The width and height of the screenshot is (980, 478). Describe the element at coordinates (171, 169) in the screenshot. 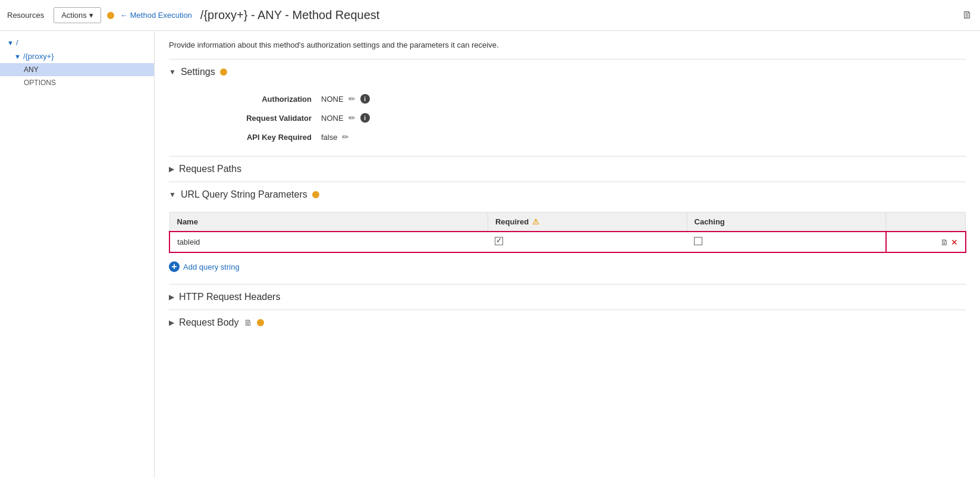

I see `request-paths-chevron-icon: ▶` at that location.